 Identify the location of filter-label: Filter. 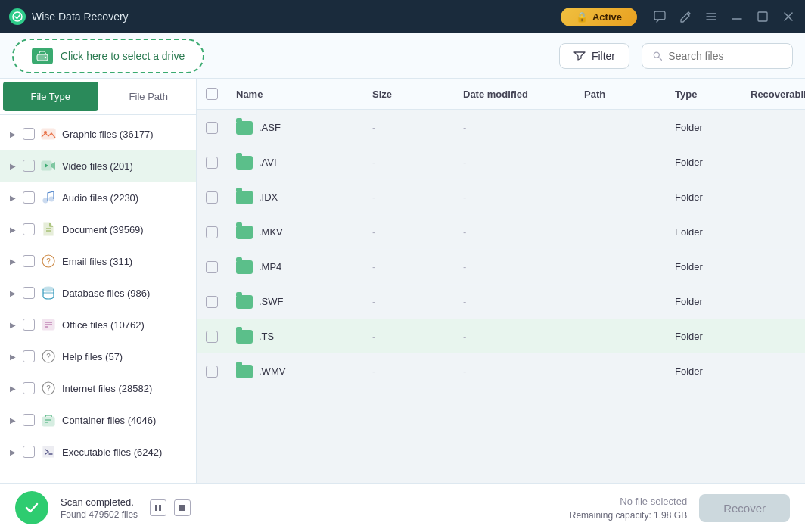
(604, 56).